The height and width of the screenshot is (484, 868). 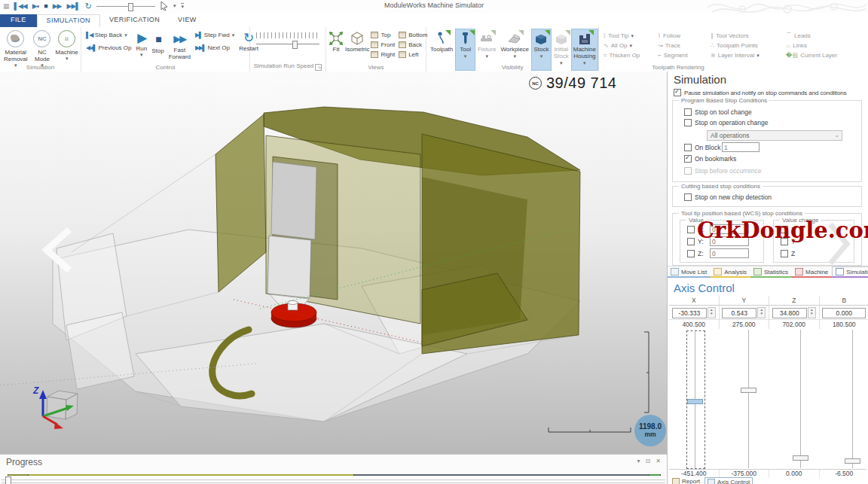 I want to click on close-icon: ✕, so click(x=659, y=461).